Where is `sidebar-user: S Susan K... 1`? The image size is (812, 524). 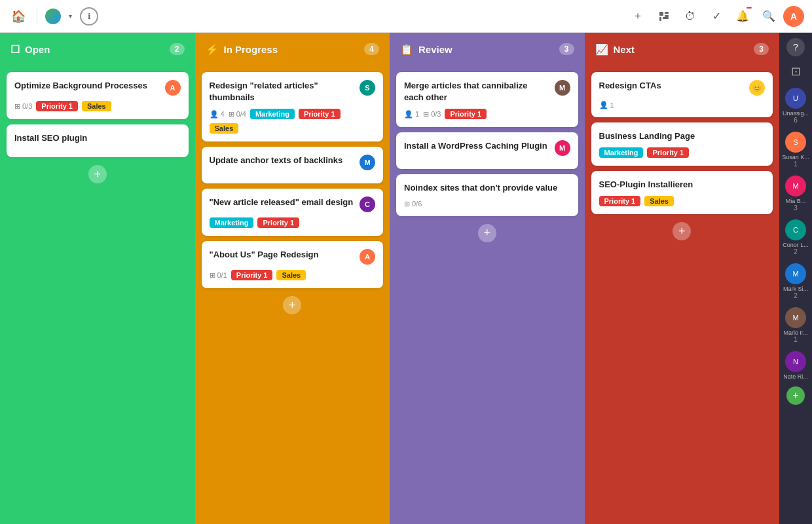
sidebar-user: S Susan K... 1 is located at coordinates (796, 149).